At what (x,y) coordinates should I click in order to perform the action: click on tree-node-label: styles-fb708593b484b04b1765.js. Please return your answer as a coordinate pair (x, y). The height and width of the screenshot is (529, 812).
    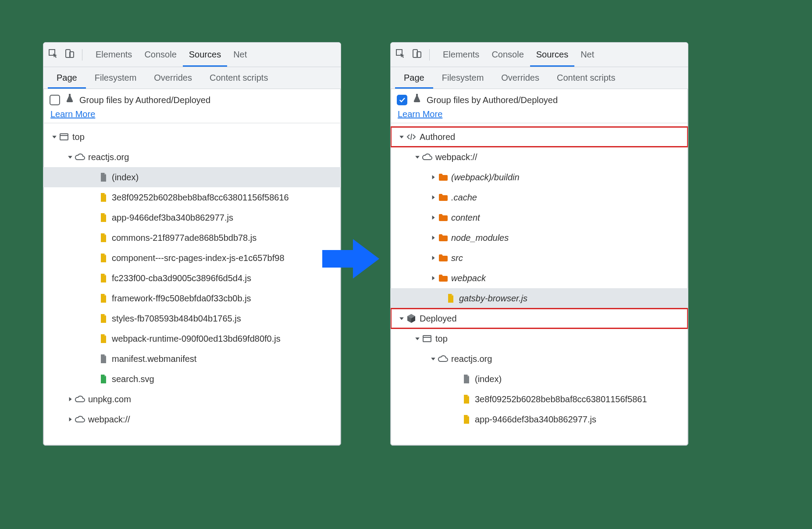
    Looking at the image, I should click on (175, 318).